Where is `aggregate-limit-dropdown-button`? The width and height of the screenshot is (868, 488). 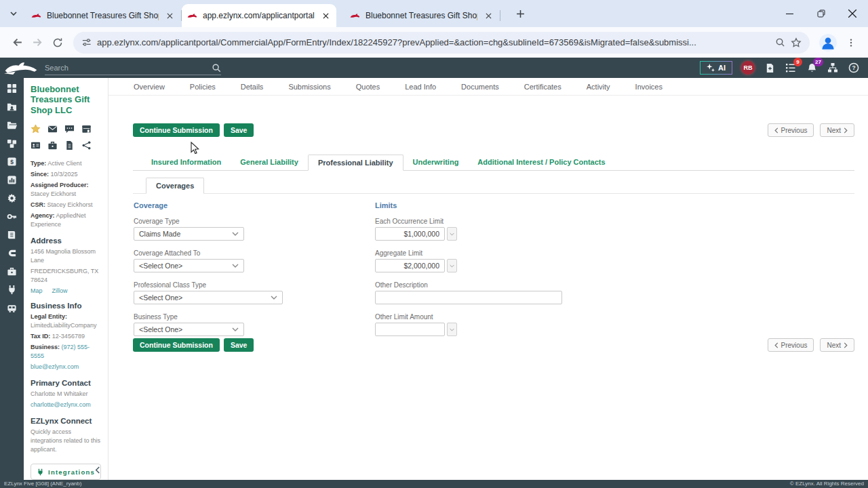
aggregate-limit-dropdown-button is located at coordinates (452, 266).